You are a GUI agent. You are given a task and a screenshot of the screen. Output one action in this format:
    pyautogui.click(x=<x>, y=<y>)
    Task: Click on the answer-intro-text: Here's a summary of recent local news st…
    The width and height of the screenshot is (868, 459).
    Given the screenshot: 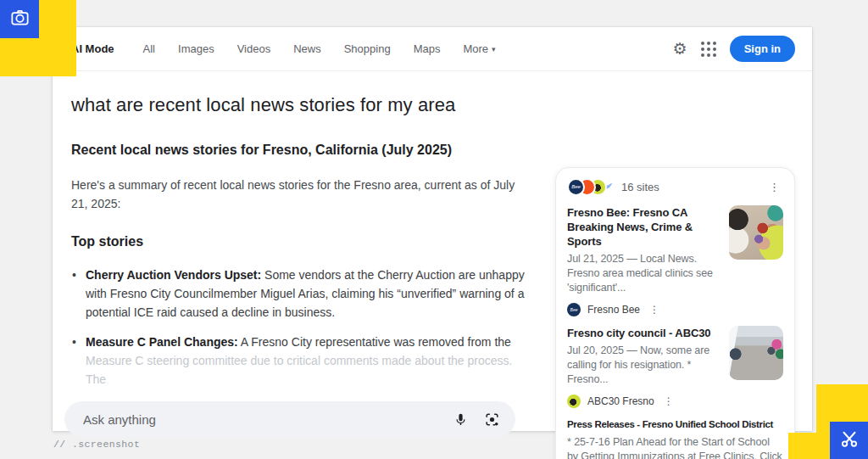 What is the action you would take?
    pyautogui.click(x=300, y=194)
    